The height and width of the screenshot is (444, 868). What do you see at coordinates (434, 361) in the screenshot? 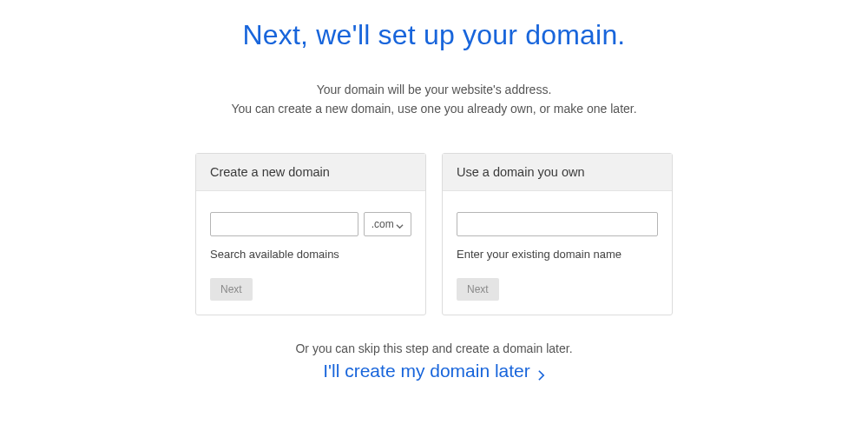
I see `skip-section: Or you can skip this step and create a d…` at bounding box center [434, 361].